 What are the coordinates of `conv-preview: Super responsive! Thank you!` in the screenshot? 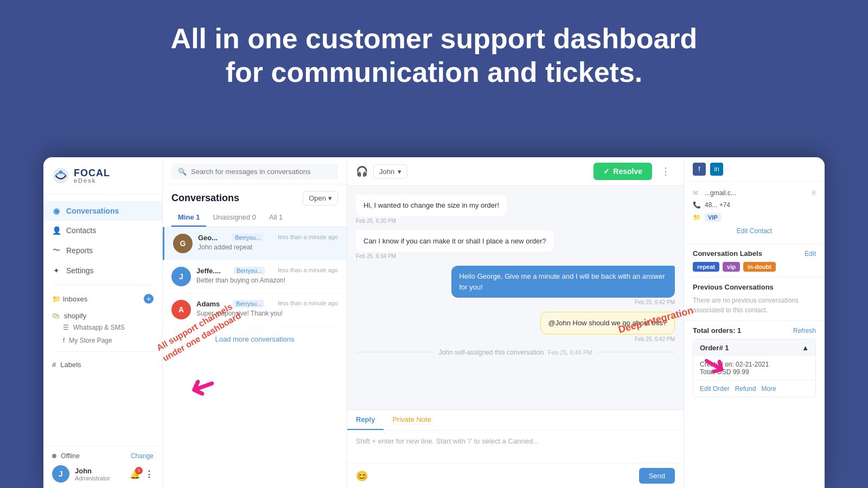 It's located at (267, 313).